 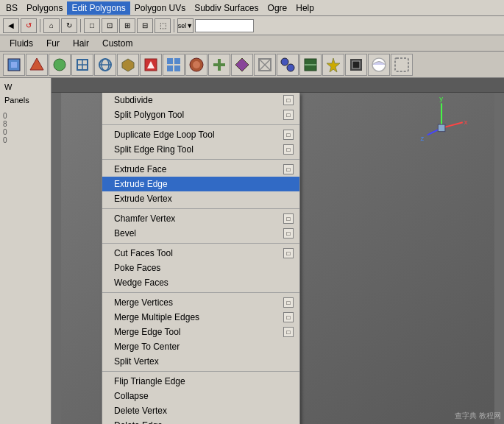 I want to click on menu-wedge-faces: Wedge Faces, so click(x=201, y=283).